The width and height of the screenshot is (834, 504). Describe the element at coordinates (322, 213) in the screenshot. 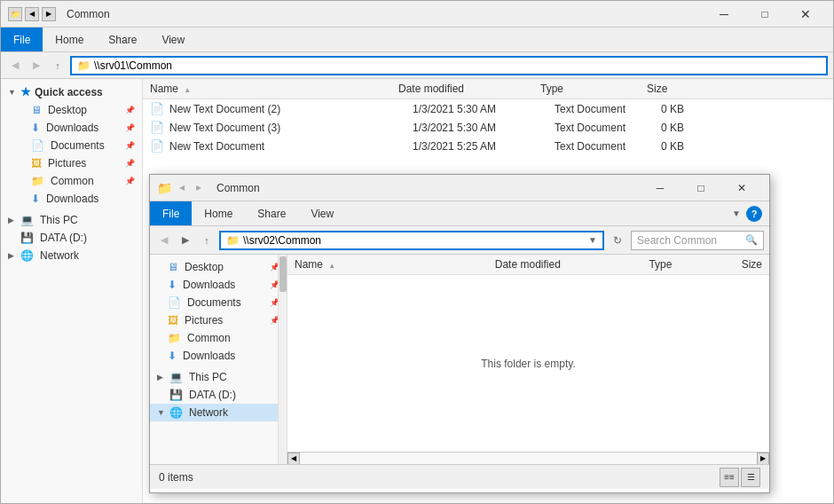

I see `win2-view-tab: View` at that location.